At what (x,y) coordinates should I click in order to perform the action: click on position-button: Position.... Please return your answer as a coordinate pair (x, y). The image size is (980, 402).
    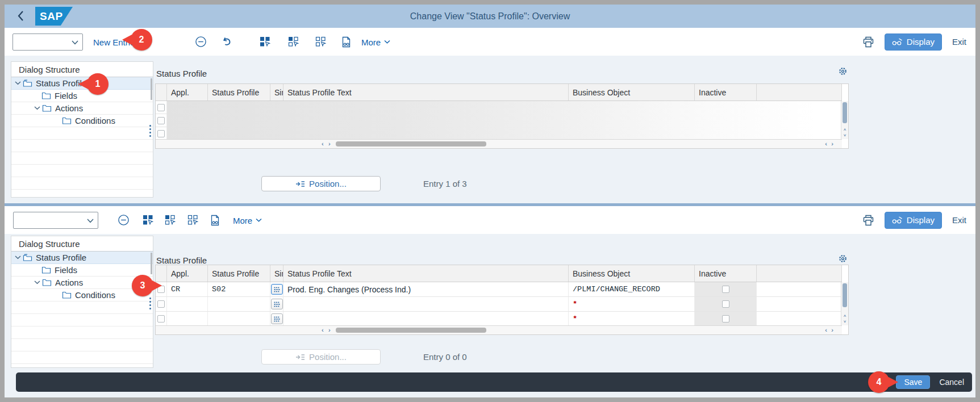
    Looking at the image, I should click on (321, 184).